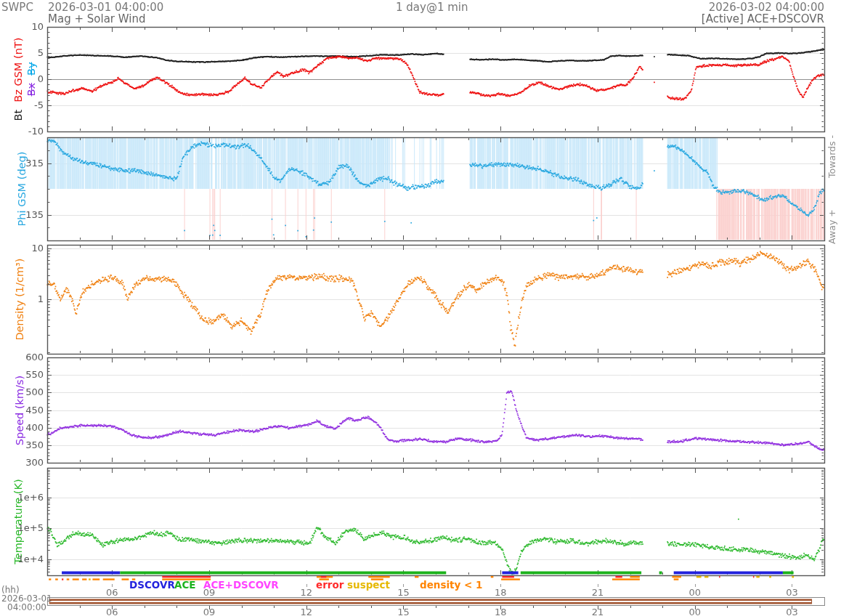  I want to click on speed-ytick-label: 300, so click(28, 462).